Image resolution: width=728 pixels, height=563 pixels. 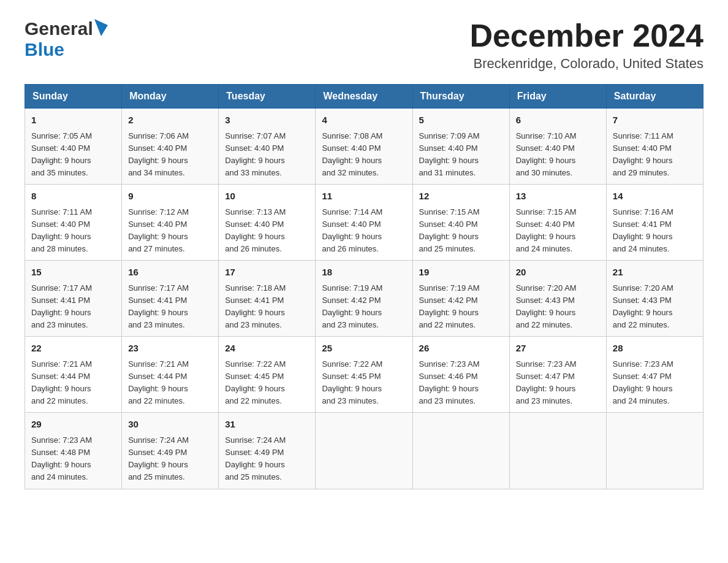 What do you see at coordinates (558, 223) in the screenshot?
I see `calendar-cell: 13Sunrise: 7:15 AMSunset: 4:40 PMDayligh…` at bounding box center [558, 223].